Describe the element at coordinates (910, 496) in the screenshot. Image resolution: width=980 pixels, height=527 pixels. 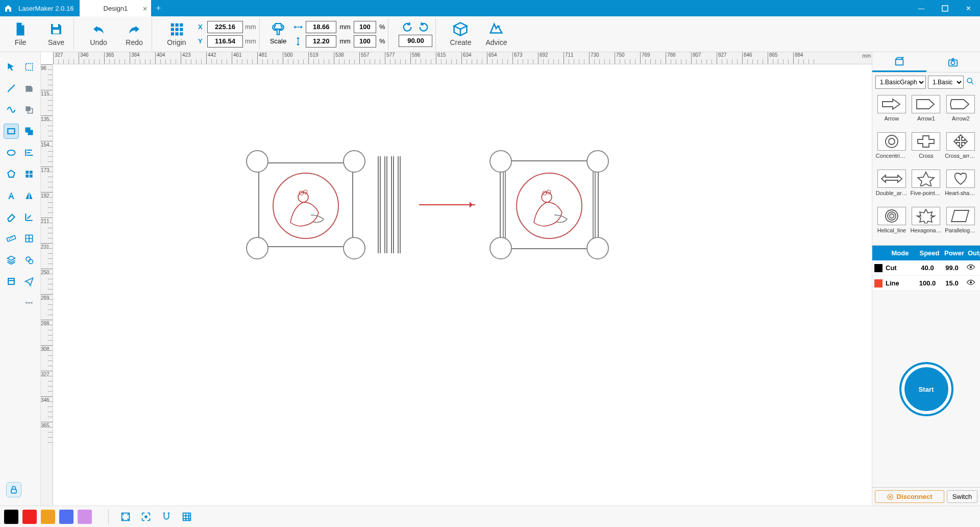
I see `disconnect-button: Disconnect` at that location.